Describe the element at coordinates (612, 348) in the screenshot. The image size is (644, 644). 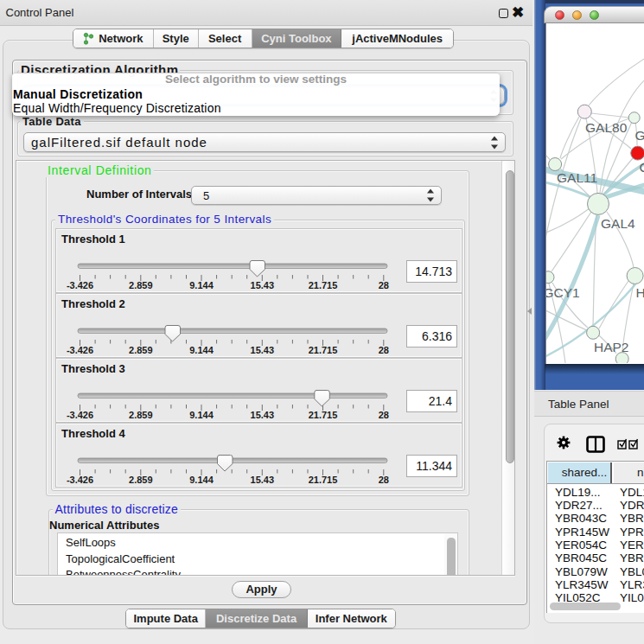
I see `svg-text: HAP2` at that location.